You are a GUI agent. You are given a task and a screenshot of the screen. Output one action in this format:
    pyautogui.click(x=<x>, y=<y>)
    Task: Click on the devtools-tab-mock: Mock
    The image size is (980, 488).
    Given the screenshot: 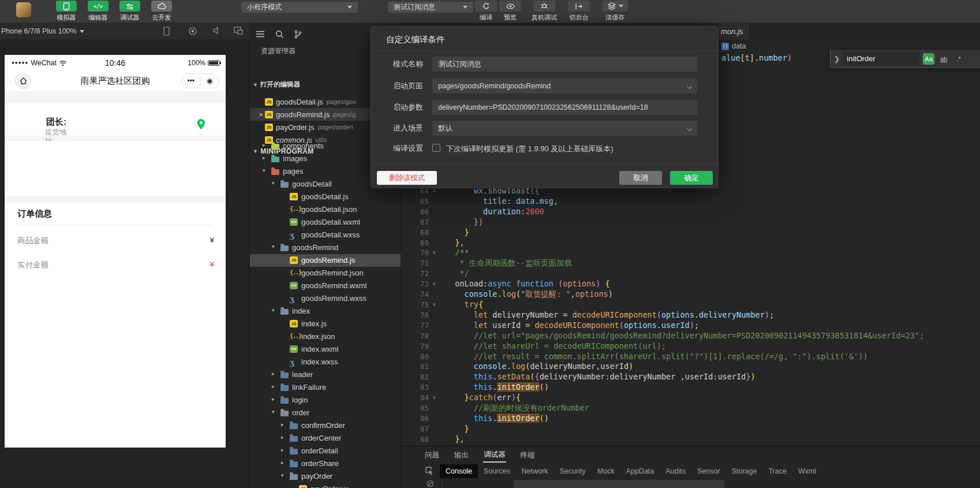 What is the action you would take?
    pyautogui.click(x=606, y=471)
    